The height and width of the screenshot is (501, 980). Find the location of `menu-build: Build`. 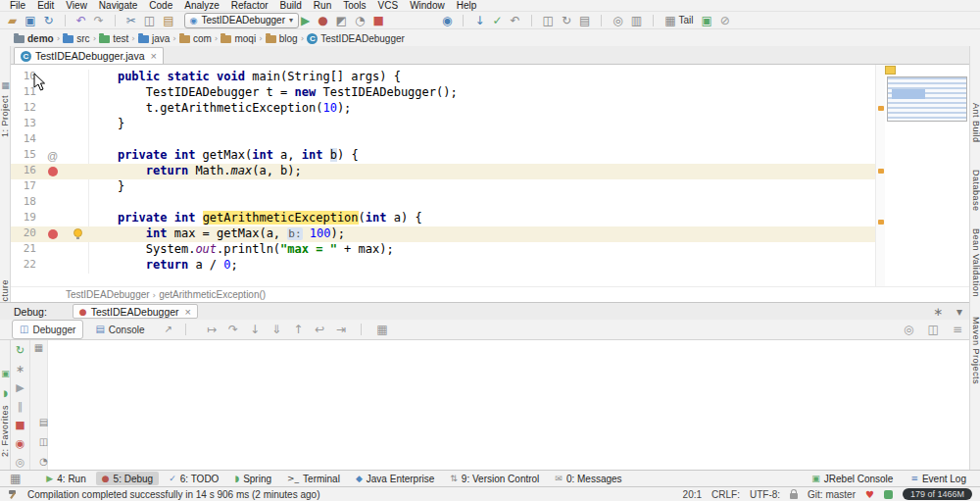

menu-build: Build is located at coordinates (291, 6).